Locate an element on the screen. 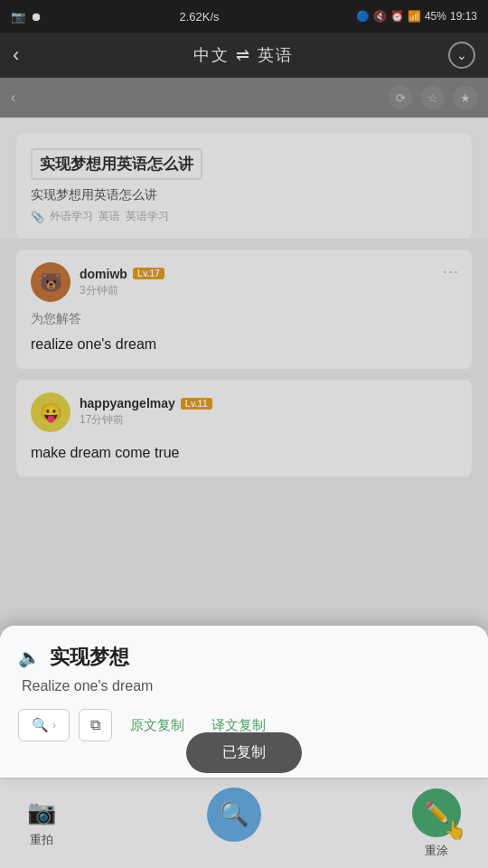  chevron-right-icon: › is located at coordinates (54, 725).